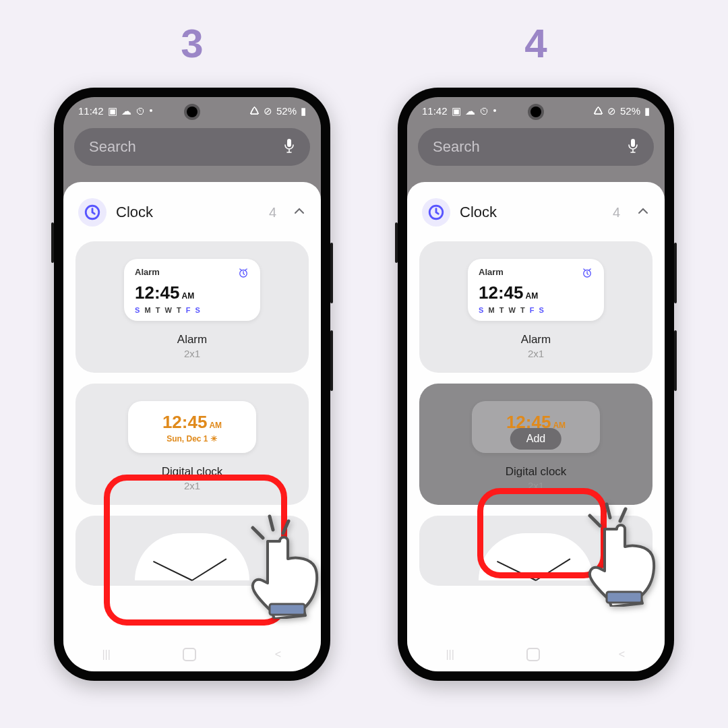 Image resolution: width=728 pixels, height=728 pixels. What do you see at coordinates (536, 43) in the screenshot?
I see `step-number: 4` at bounding box center [536, 43].